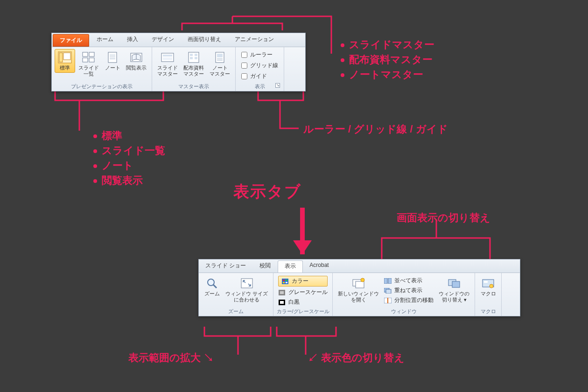 The image size is (588, 392). Describe the element at coordinates (488, 283) in the screenshot. I see `macros-icon` at that location.